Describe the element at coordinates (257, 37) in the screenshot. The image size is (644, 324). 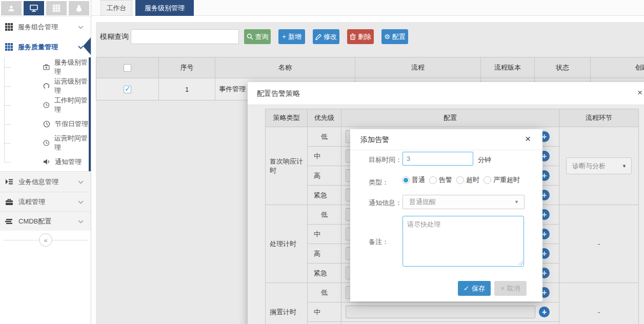
I see `query-button: 查询` at that location.